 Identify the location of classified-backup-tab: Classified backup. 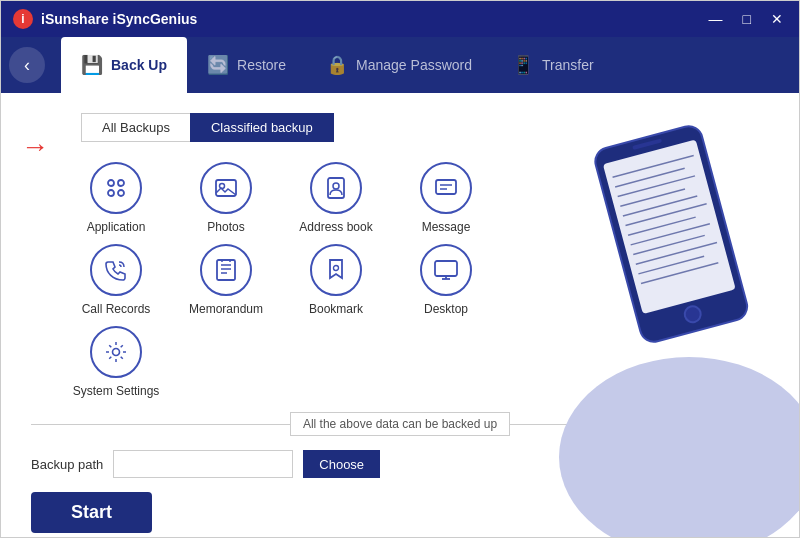
(262, 128).